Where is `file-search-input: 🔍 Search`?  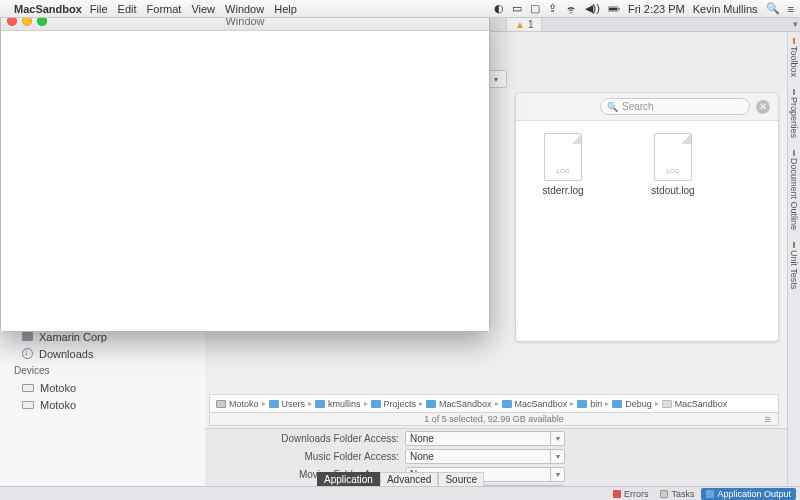
file-search-input: 🔍 Search is located at coordinates (675, 106).